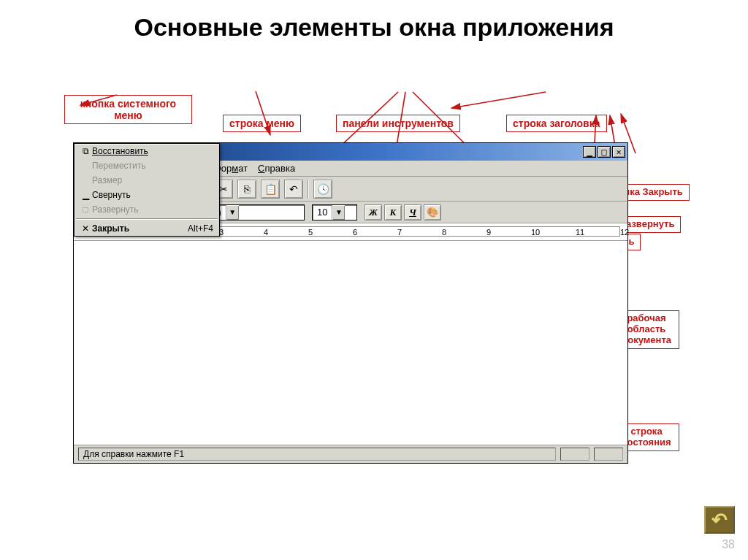 This screenshot has width=748, height=560. What do you see at coordinates (85, 151) in the screenshot?
I see `restore-icon: ⧉` at bounding box center [85, 151].